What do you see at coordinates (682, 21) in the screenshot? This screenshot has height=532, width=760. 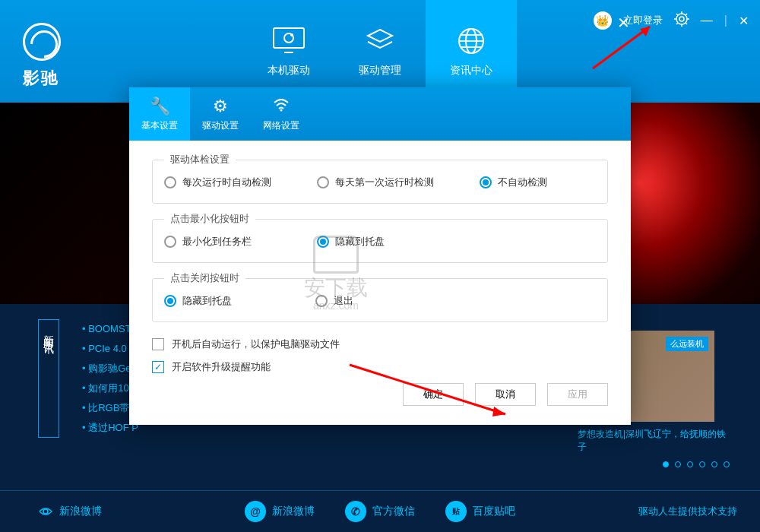 I see `settings-gear-icon` at bounding box center [682, 21].